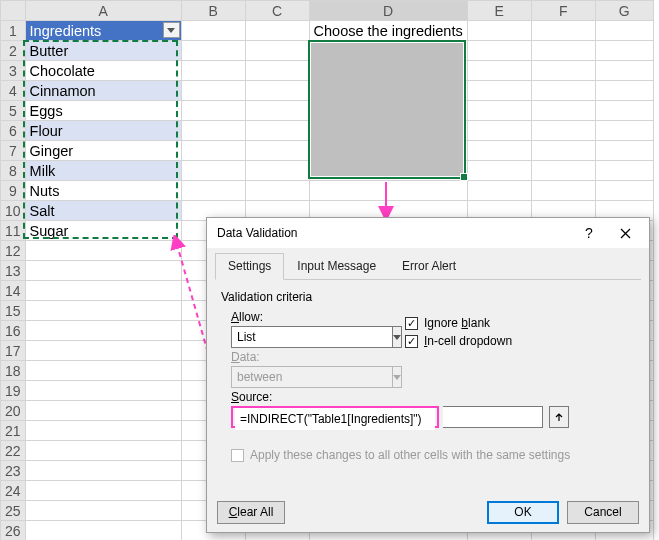 The height and width of the screenshot is (540, 659). What do you see at coordinates (394, 233) in the screenshot?
I see `dialog-title: Data Validation` at bounding box center [394, 233].